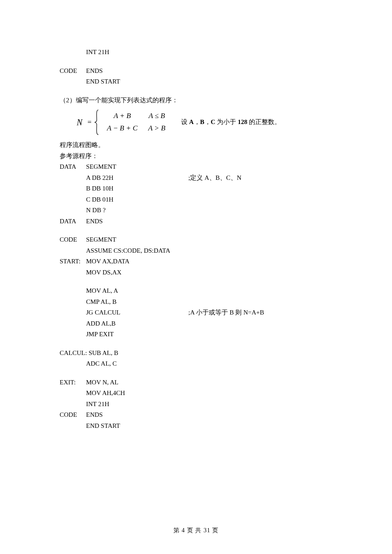 Image resolution: width=392 pixels, height=554 pixels. Describe the element at coordinates (215, 178) in the screenshot. I see `code-comment: ;定义 A、B、C、N` at that location.